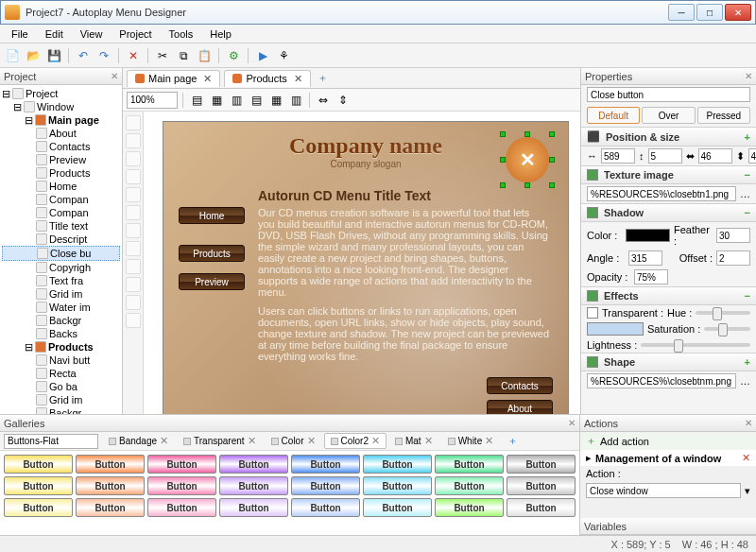 The height and width of the screenshot is (552, 756). What do you see at coordinates (263, 56) in the screenshot?
I see `play-icon: ▶` at bounding box center [263, 56].